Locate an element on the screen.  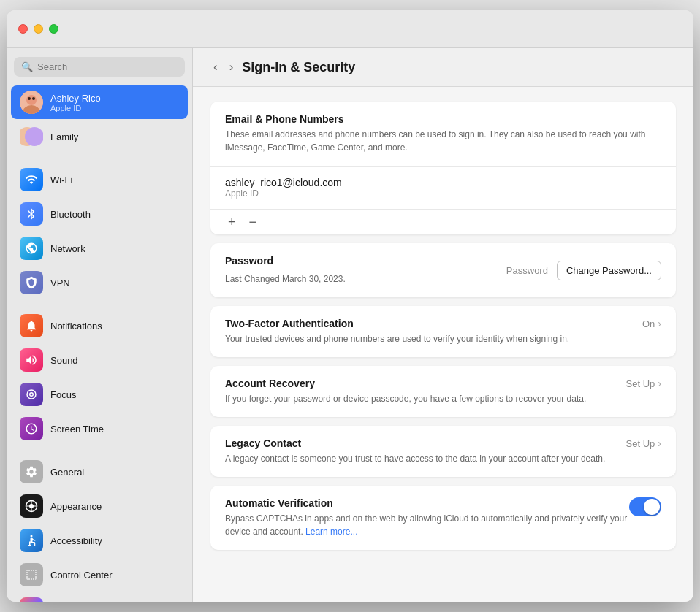
sidebar-item-accessibility: Accessibility is located at coordinates (99, 540).